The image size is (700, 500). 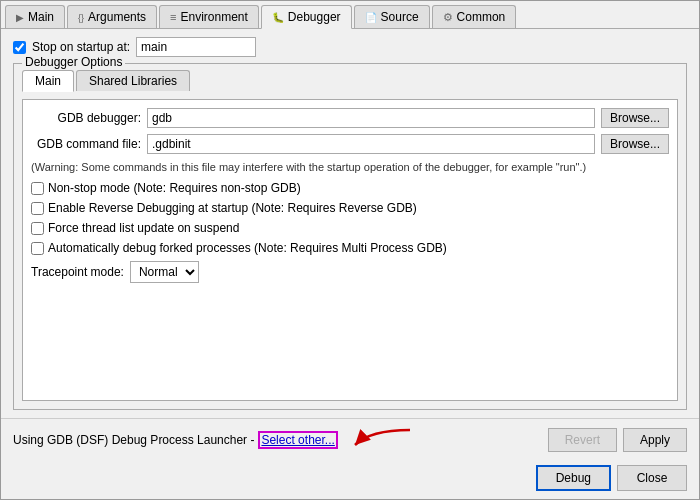 What do you see at coordinates (144, 228) in the screenshot?
I see `force-thread-label: Force thread list update on suspend` at bounding box center [144, 228].